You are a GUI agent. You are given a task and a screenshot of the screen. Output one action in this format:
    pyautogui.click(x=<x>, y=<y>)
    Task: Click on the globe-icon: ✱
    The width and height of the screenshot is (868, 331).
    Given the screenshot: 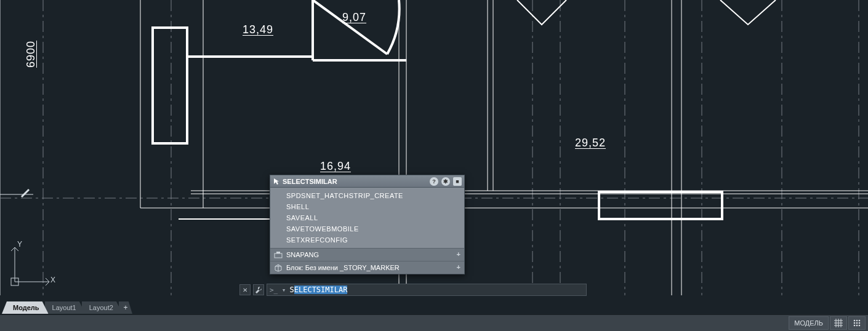 What is the action you would take?
    pyautogui.click(x=446, y=181)
    